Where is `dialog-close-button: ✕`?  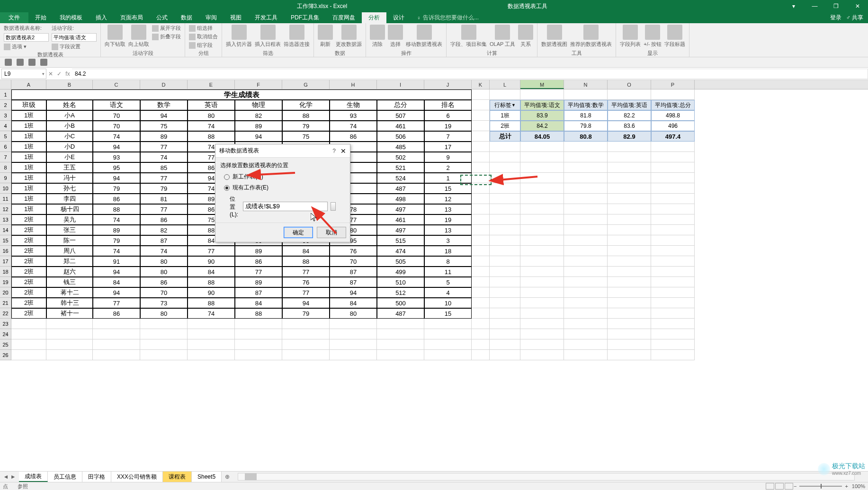 dialog-close-button: ✕ is located at coordinates (343, 151).